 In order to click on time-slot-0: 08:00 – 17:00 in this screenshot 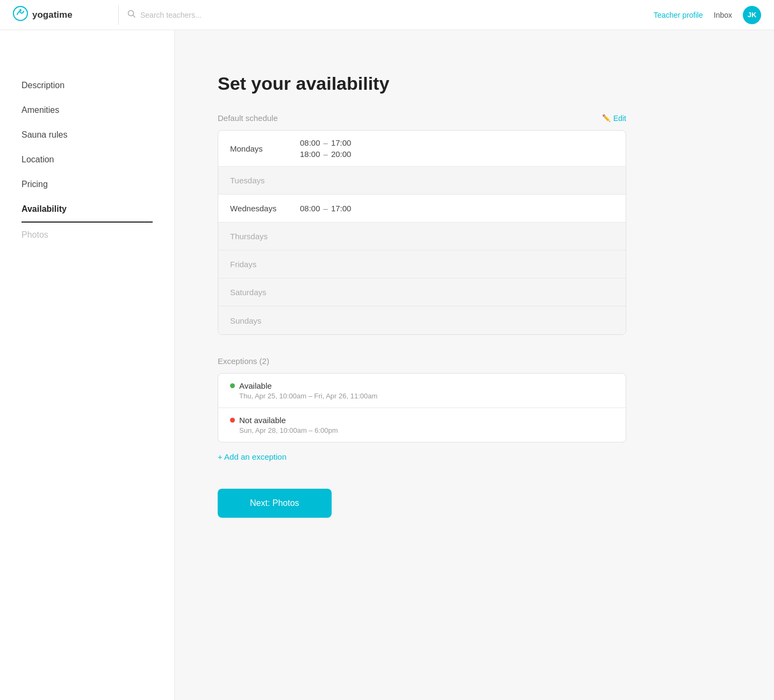, I will do `click(326, 143)`.